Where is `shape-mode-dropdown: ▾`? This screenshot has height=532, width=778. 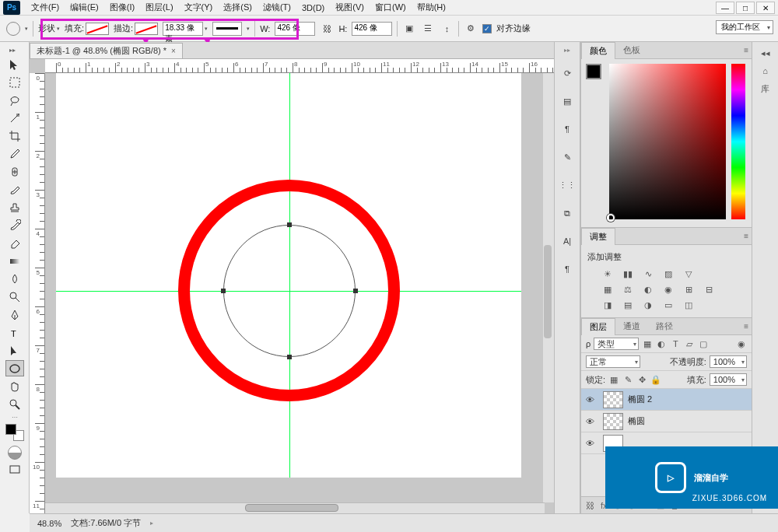 shape-mode-dropdown: ▾ is located at coordinates (58, 29).